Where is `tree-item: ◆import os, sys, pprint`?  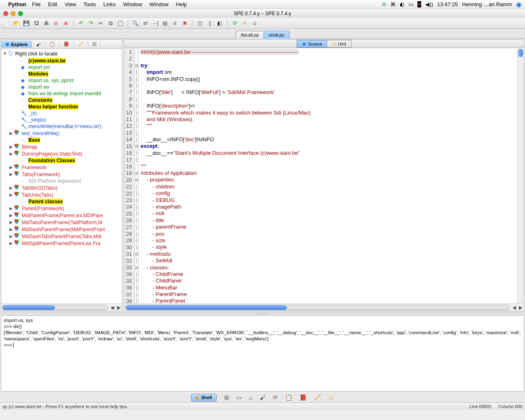 tree-item: ◆import os, sys, pprint is located at coordinates (62, 80).